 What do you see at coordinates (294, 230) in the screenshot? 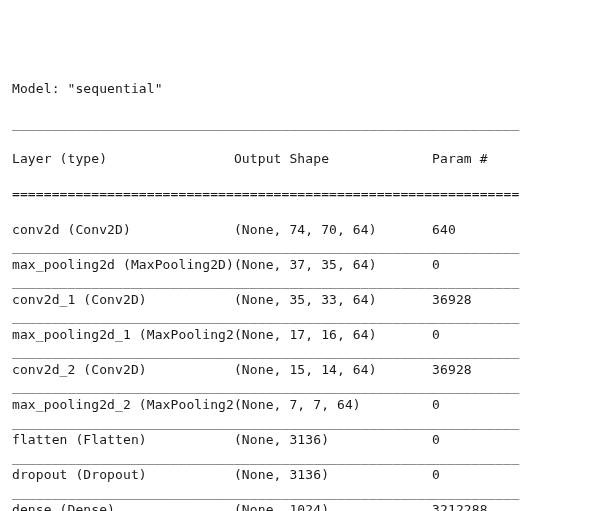
I see `layer-row: conv2d (Conv2D) (None, 74, 70, 64) 640` at bounding box center [294, 230].